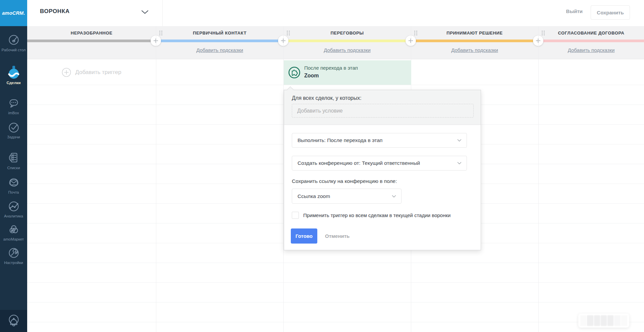  What do you see at coordinates (14, 183) in the screenshot?
I see `mail-icon` at bounding box center [14, 183].